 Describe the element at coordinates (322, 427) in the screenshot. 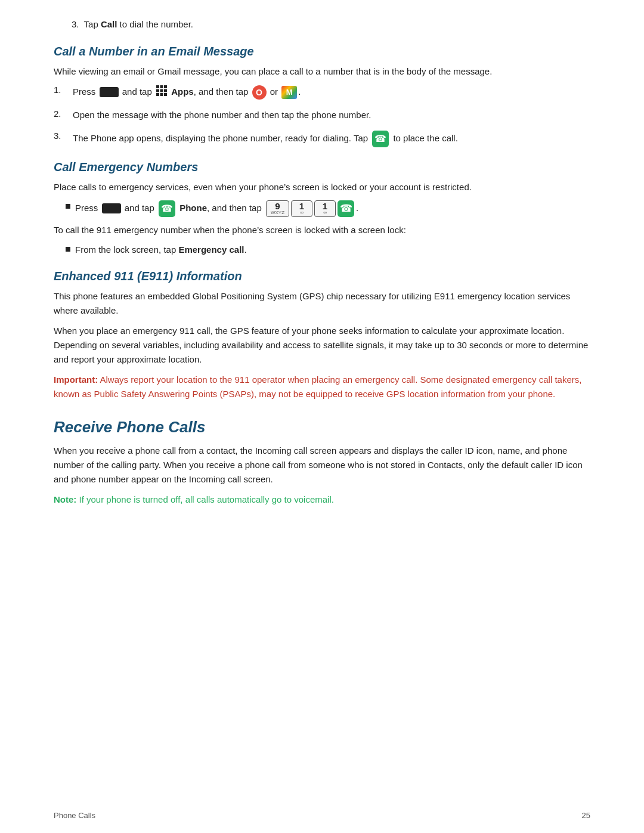

I see `section-receive-heading: Receive Phone Calls` at that location.